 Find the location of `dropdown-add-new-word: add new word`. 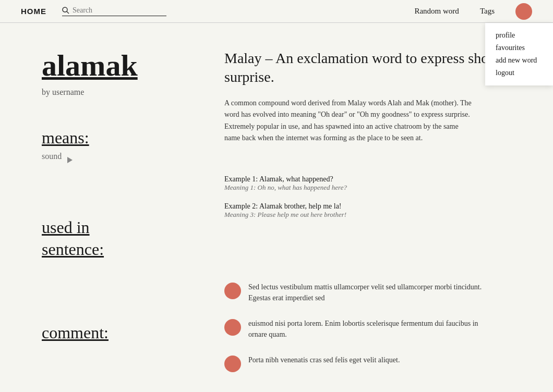

dropdown-add-new-word: add new word is located at coordinates (519, 60).